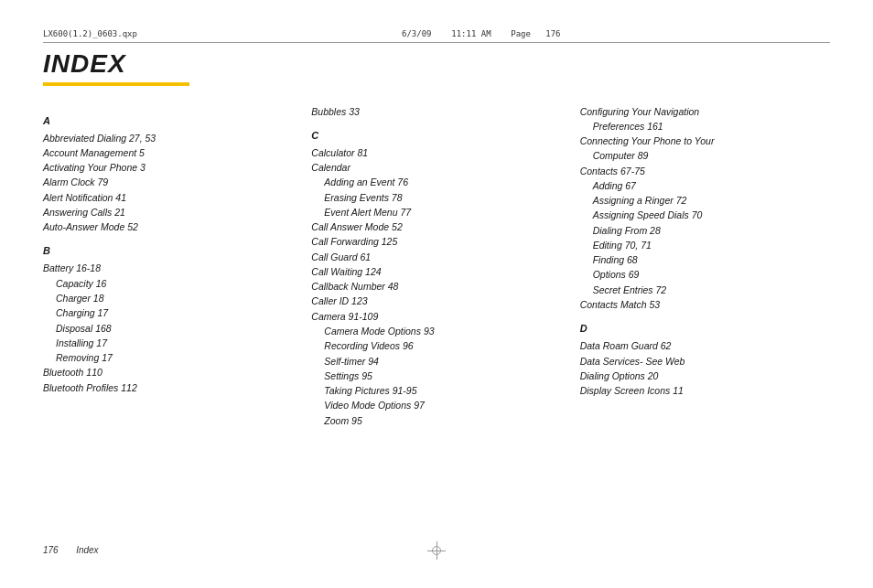 This screenshot has width=873, height=588. What do you see at coordinates (705, 186) in the screenshot?
I see `entry-adding: Adding 67` at bounding box center [705, 186].